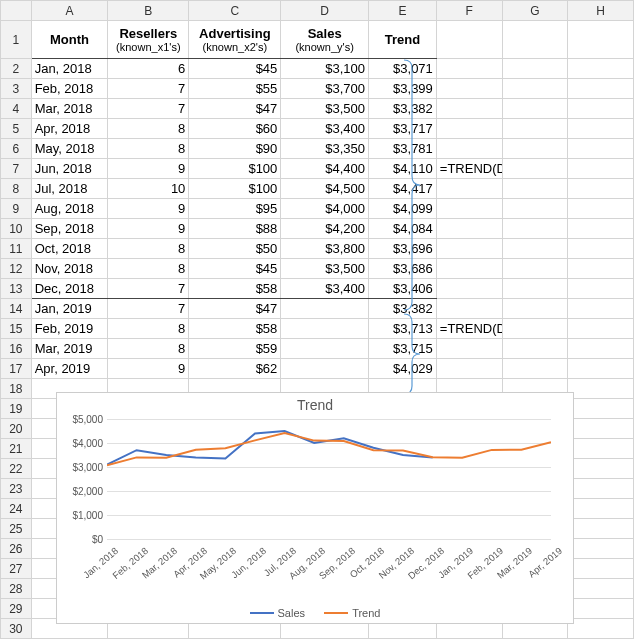 The width and height of the screenshot is (634, 640). Describe the element at coordinates (70, 169) in the screenshot. I see `cell-A7: Jun, 2018` at that location.